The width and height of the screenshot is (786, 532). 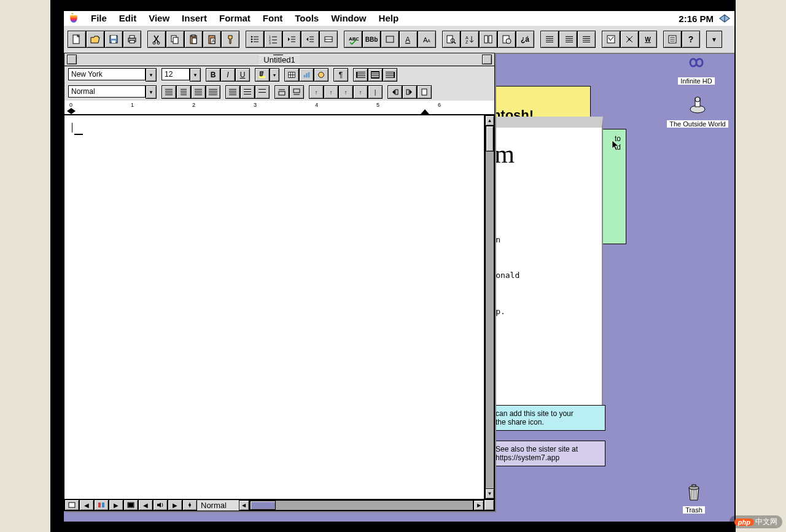 I want to click on vscroll-track, so click(x=490, y=307).